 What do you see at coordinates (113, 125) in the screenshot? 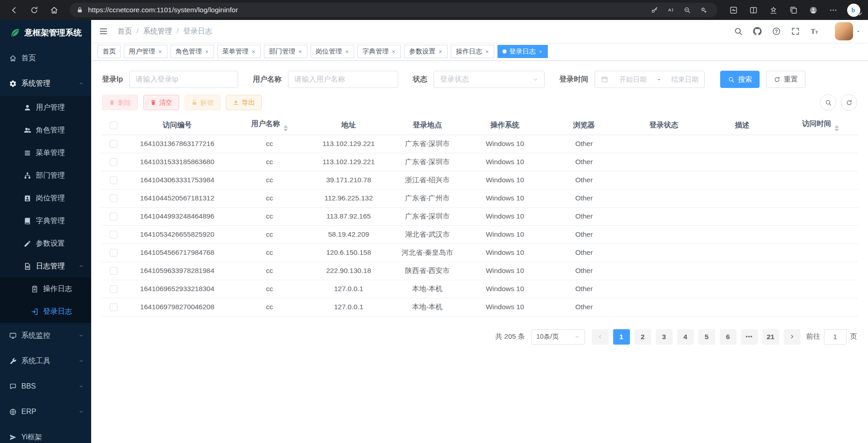
I see `select-all-checkbox` at bounding box center [113, 125].